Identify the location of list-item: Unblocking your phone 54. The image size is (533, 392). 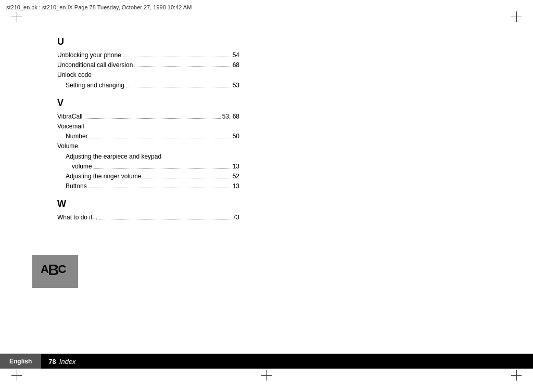
(148, 55).